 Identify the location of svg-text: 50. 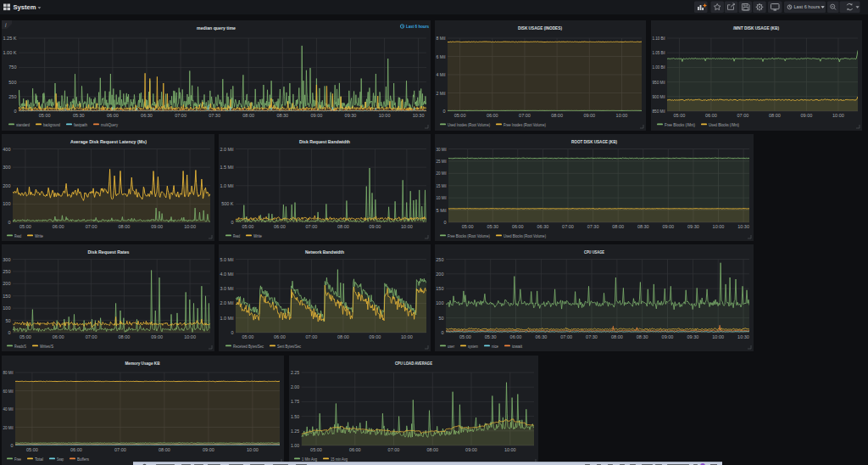
(441, 318).